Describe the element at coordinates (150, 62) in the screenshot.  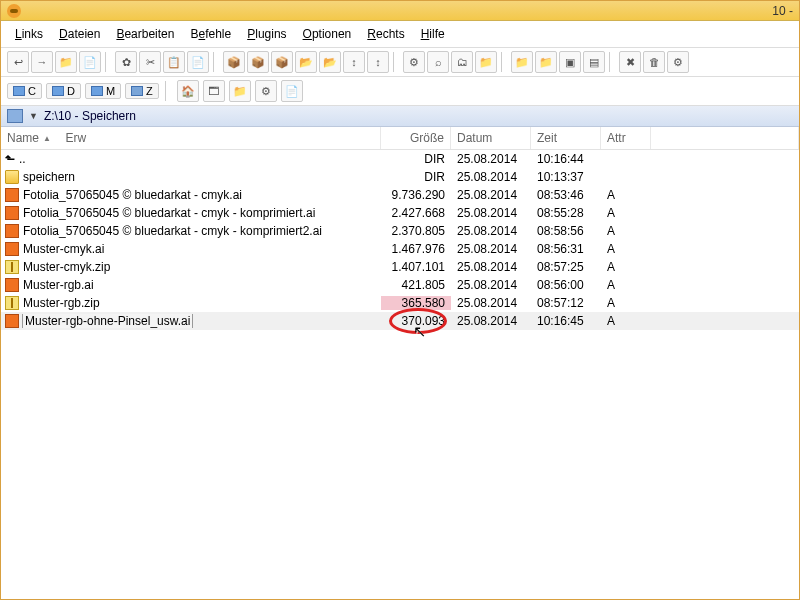
I see `toolbar-button-6: ✂` at that location.